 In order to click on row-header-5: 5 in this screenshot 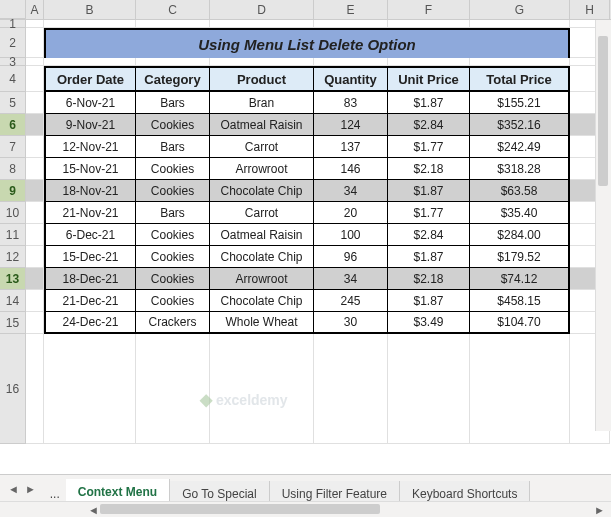, I will do `click(13, 103)`.